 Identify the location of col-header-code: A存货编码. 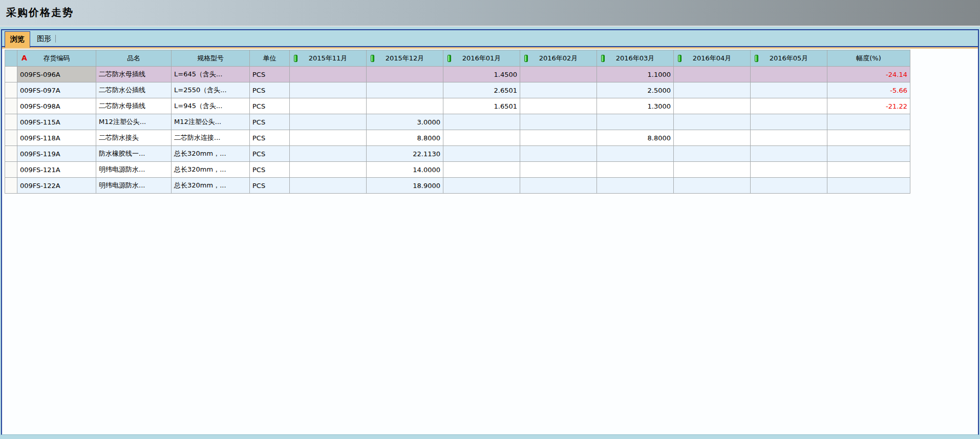
(57, 58).